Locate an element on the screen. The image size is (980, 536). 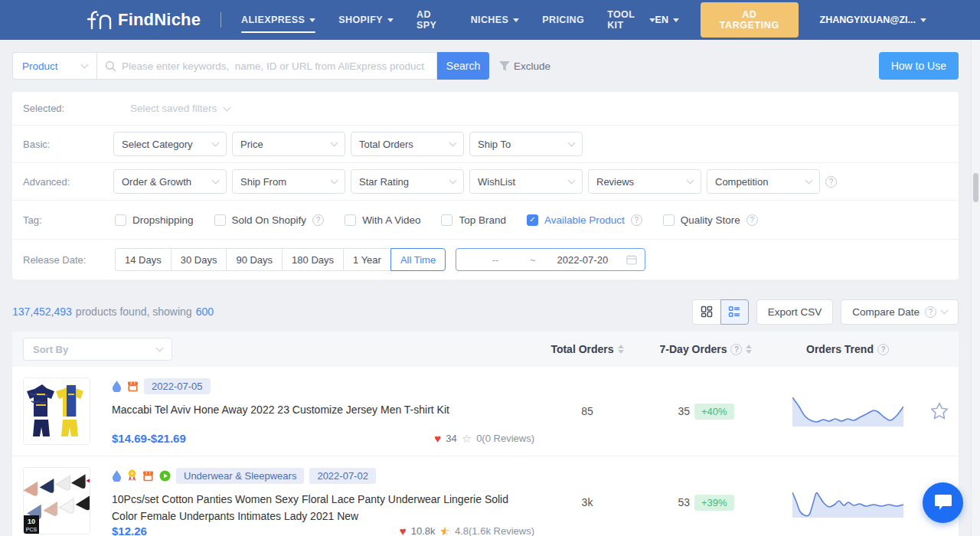
exclude-control: Exclude is located at coordinates (524, 66).